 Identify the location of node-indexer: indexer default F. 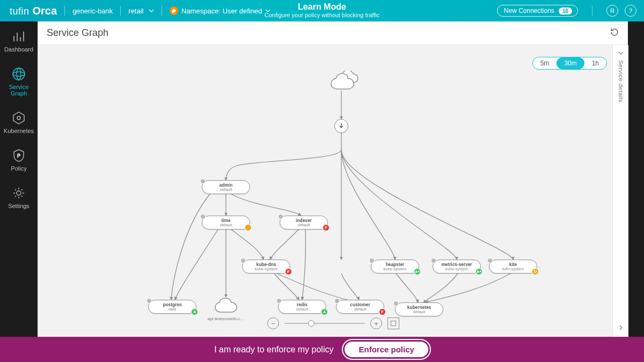
(304, 223).